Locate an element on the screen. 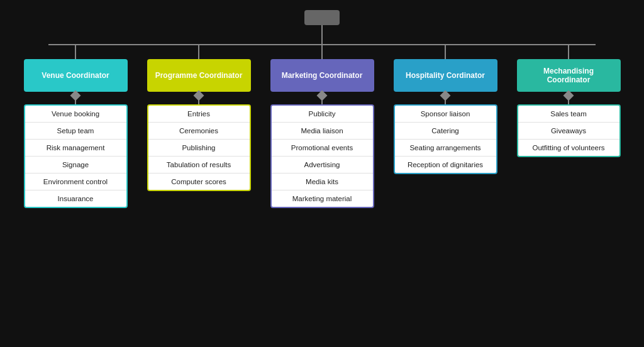 This screenshot has width=644, height=347. coord-box-programme: Programme Coordinator is located at coordinates (199, 75).